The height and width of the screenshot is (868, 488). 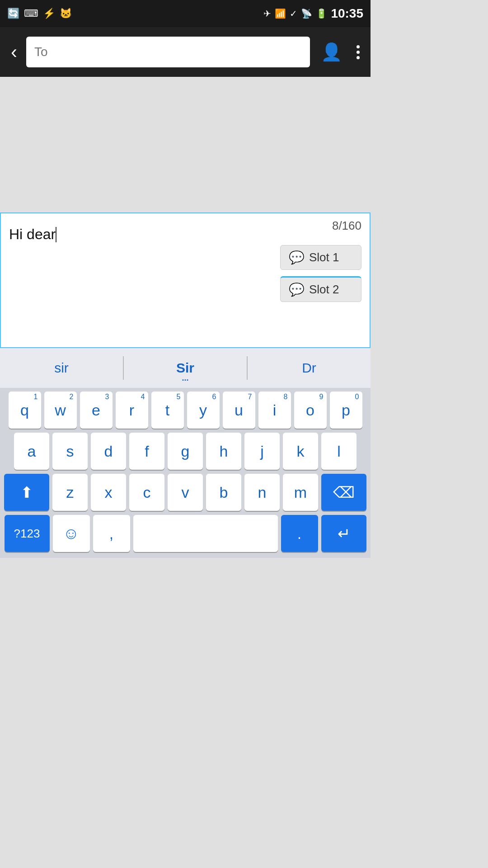 I want to click on signal-icon: 📡, so click(x=306, y=14).